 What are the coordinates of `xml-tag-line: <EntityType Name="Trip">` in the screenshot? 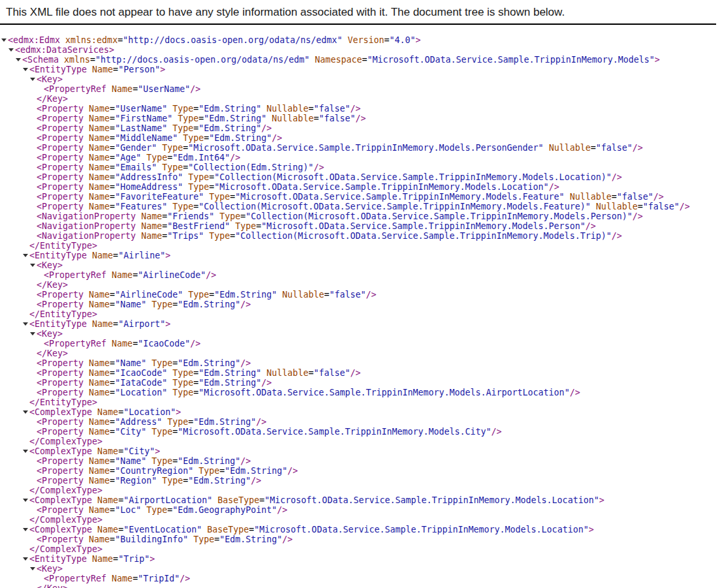 It's located at (361, 559).